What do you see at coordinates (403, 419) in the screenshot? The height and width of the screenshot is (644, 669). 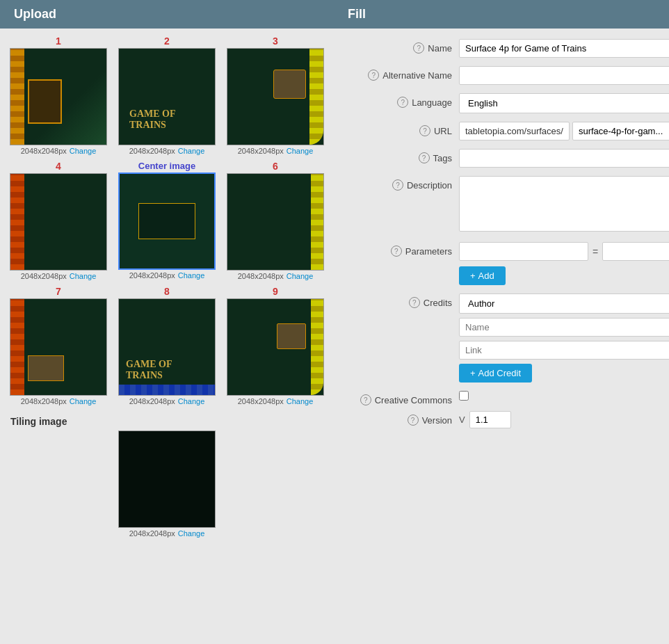 I see `version-label-area: ? Version` at bounding box center [403, 419].